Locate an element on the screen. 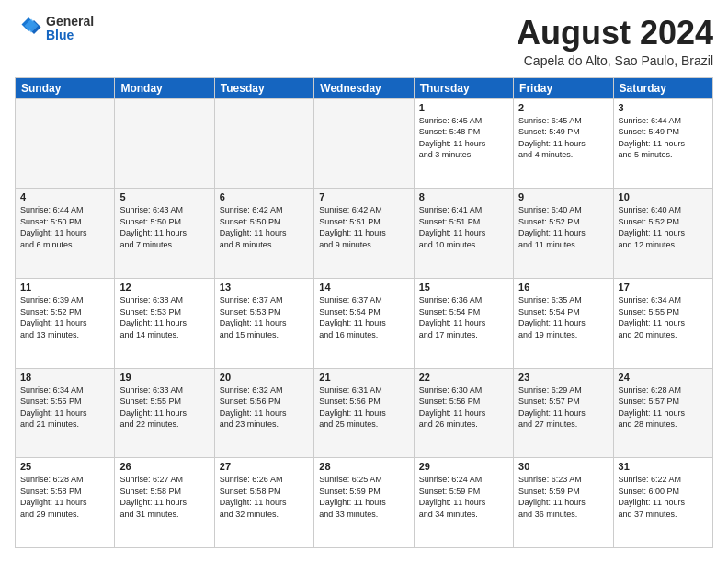 The width and height of the screenshot is (728, 563). table-row: 22Sunrise: 6:30 AM Sunset: 5:56 PM Dayli… is located at coordinates (463, 413).